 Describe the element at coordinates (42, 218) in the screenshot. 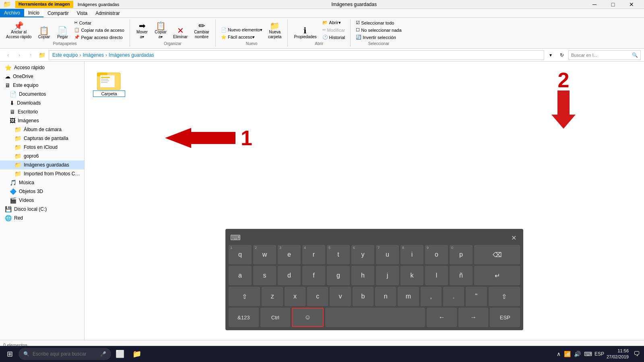

I see `sidebar-item-red: 🌐 Red` at that location.